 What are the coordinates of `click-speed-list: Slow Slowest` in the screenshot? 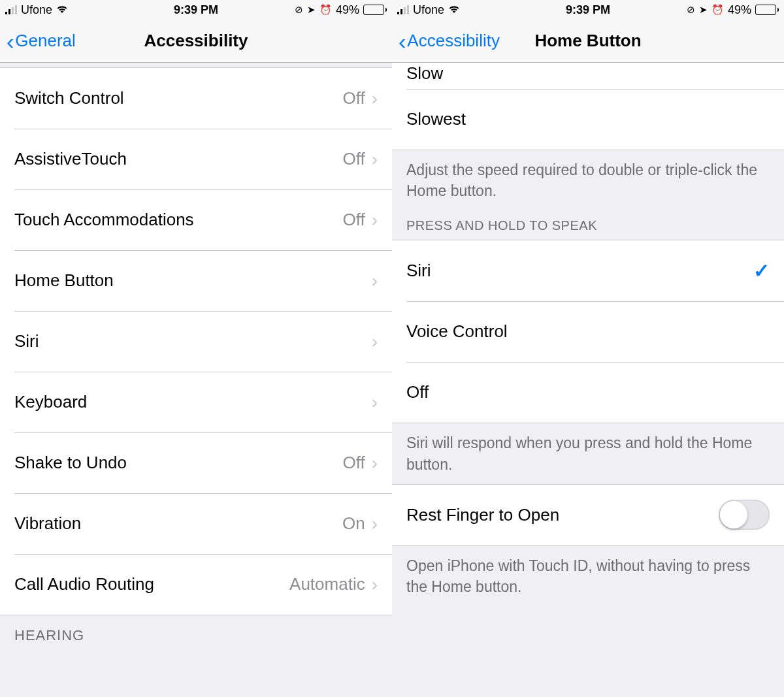 It's located at (588, 106).